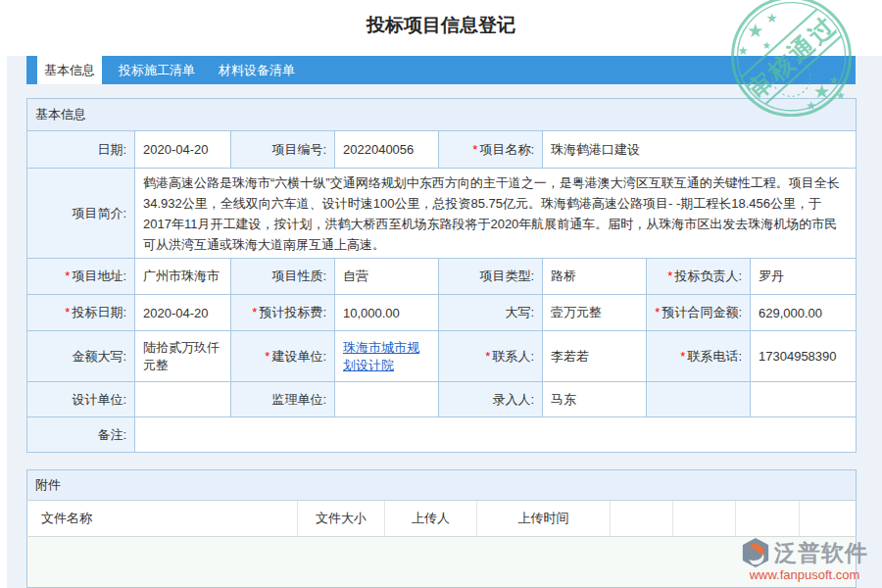 This screenshot has width=882, height=588. I want to click on date-label: 日期:, so click(81, 150).